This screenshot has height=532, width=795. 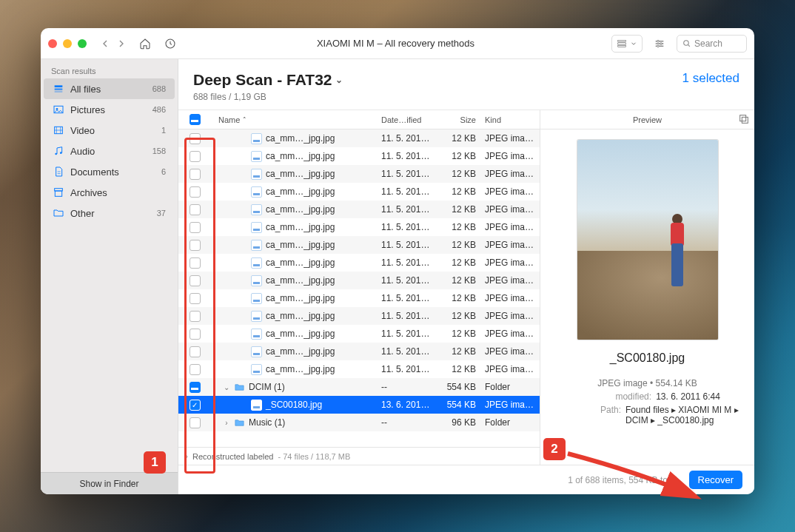 I want to click on sidebar-item-count: 158, so click(x=159, y=151).